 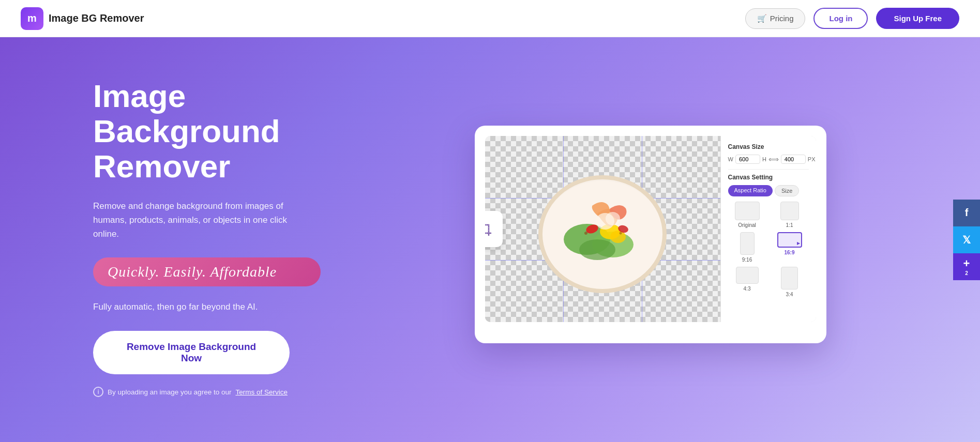 What do you see at coordinates (207, 392) in the screenshot?
I see `tos-line: i By uploading an image you agree to our…` at bounding box center [207, 392].